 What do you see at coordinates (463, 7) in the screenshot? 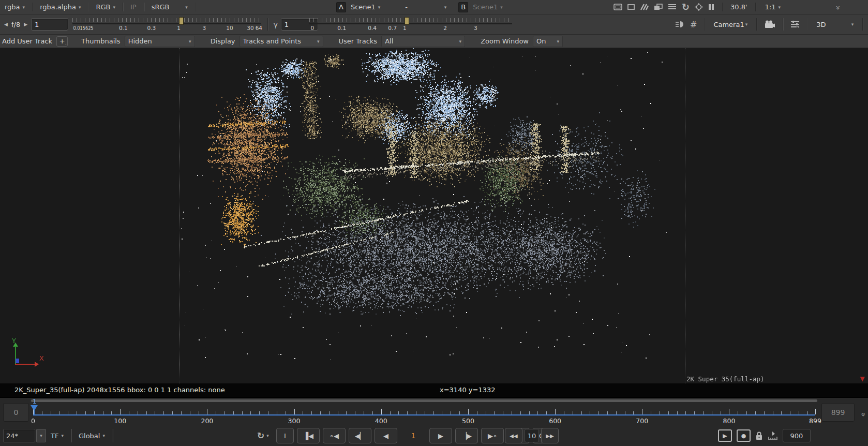
I see `b-buffer-badge: B` at bounding box center [463, 7].